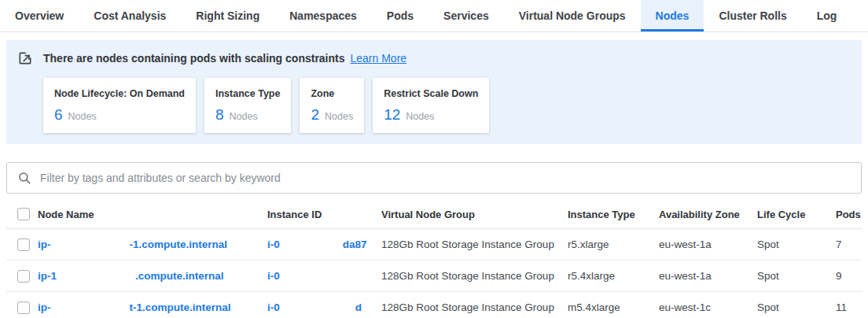  What do you see at coordinates (323, 16) in the screenshot?
I see `tab-namespaces: Namespaces` at bounding box center [323, 16].